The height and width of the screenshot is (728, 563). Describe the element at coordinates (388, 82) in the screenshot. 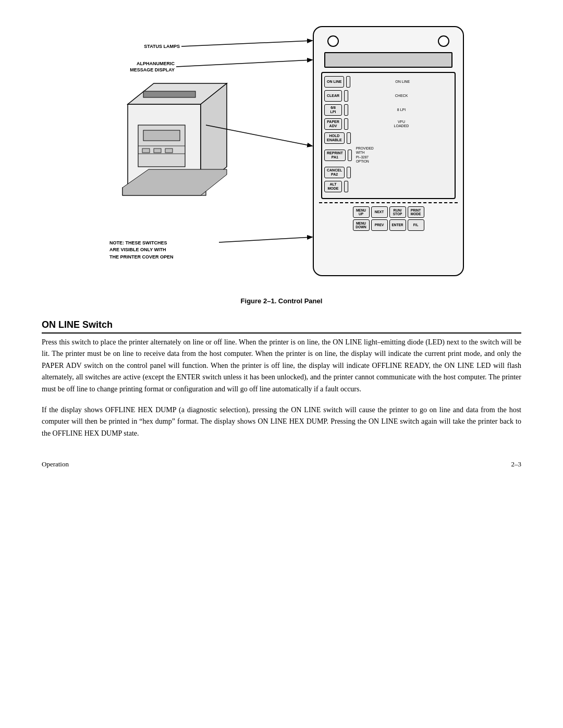

I see `btn-row-online: ON LINE ON LINE` at that location.